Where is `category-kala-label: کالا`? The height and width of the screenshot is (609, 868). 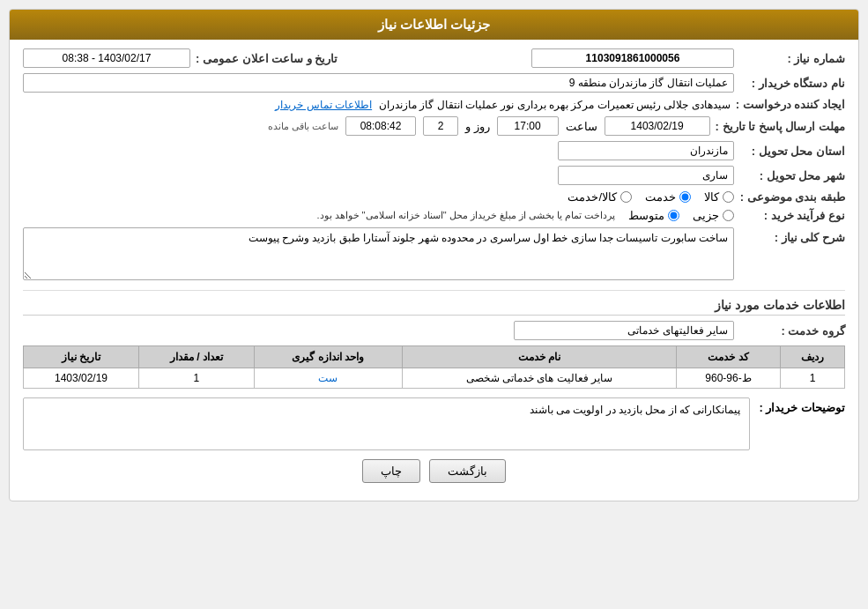
category-kala-label: کالا is located at coordinates (712, 197).